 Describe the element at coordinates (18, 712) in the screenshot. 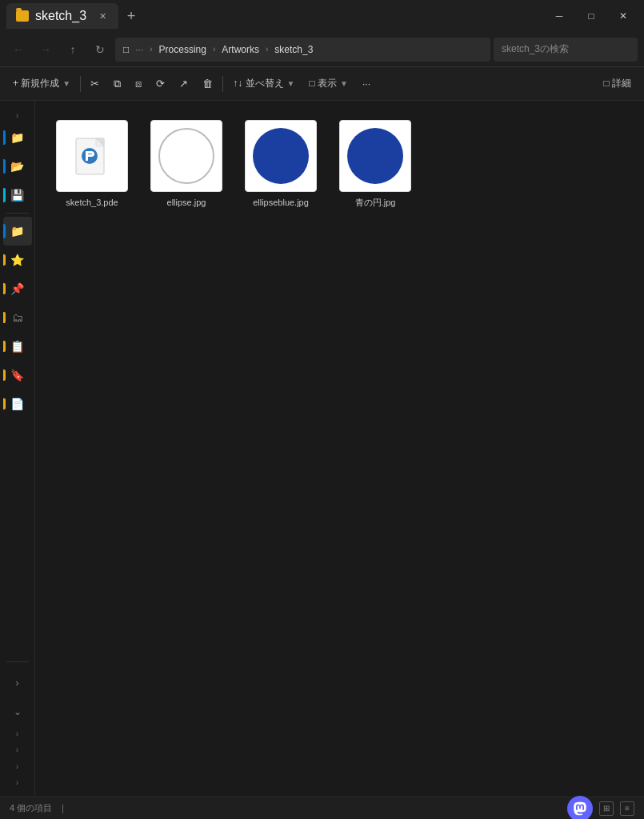

I see `sidebar-bottom-collapse: ⌄` at that location.